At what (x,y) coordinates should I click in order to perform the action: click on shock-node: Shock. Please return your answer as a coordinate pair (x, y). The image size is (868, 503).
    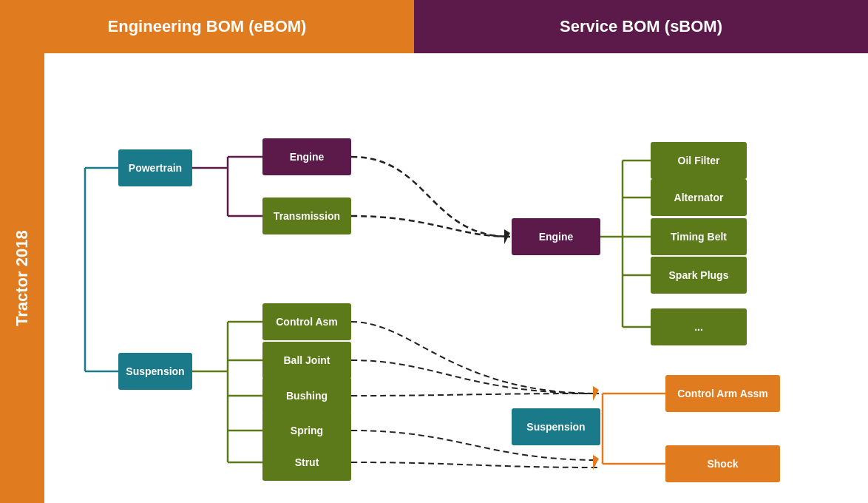
    Looking at the image, I should click on (723, 464).